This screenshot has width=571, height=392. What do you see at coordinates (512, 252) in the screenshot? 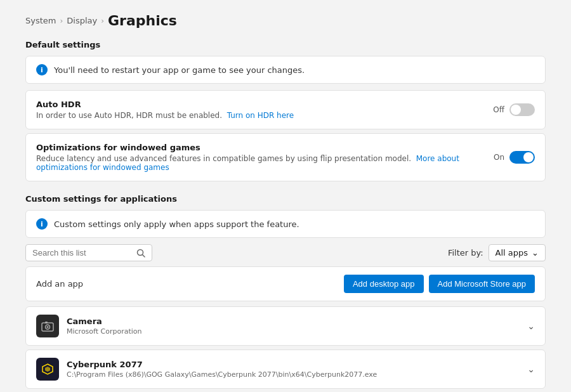
I see `filter-value: All apps` at bounding box center [512, 252].